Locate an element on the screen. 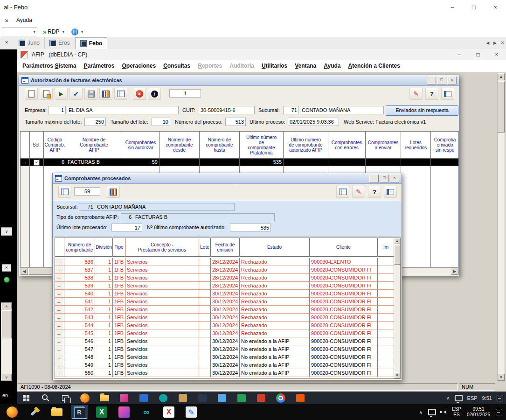 This screenshot has height=420, width=506. clock: 09:51 02/01/2025 is located at coordinates (478, 412).